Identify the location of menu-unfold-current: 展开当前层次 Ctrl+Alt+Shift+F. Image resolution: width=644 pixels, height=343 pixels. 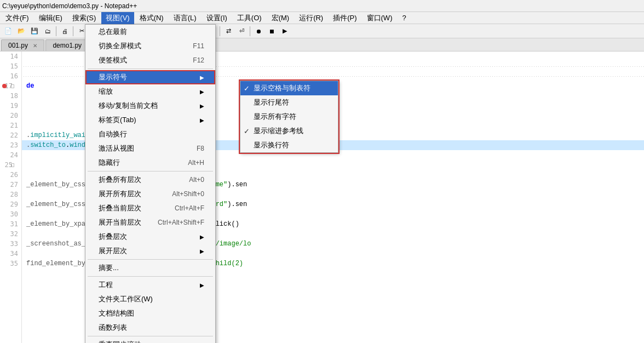
(150, 222).